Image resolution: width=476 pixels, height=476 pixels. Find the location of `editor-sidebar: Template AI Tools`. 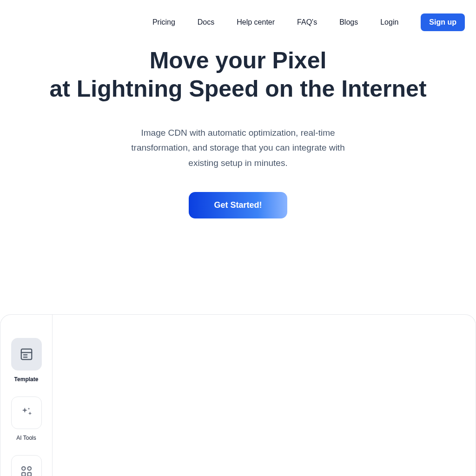

editor-sidebar: Template AI Tools is located at coordinates (26, 395).